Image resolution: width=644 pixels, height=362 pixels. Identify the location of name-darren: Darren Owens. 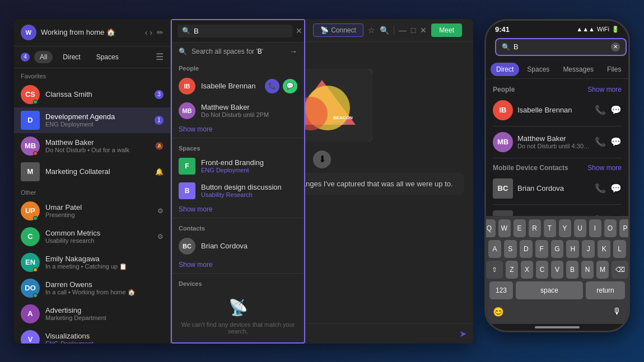
(104, 284).